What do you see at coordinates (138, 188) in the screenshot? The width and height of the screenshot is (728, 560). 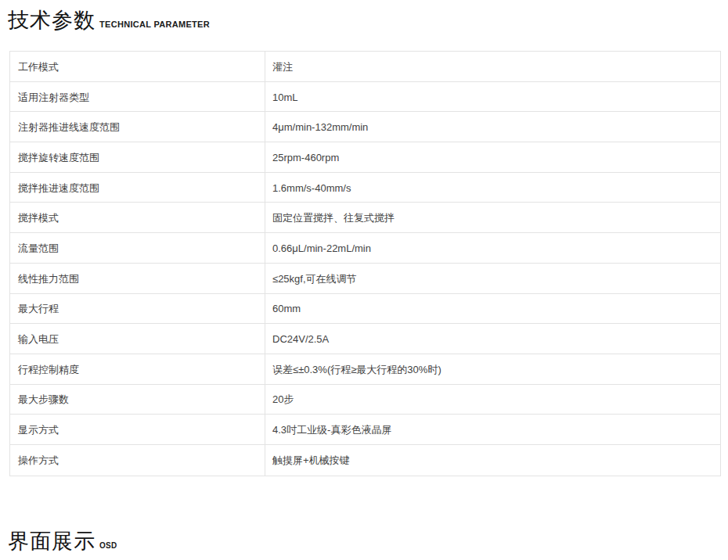 I see `param-label: 搅拌推进速度范围` at bounding box center [138, 188].